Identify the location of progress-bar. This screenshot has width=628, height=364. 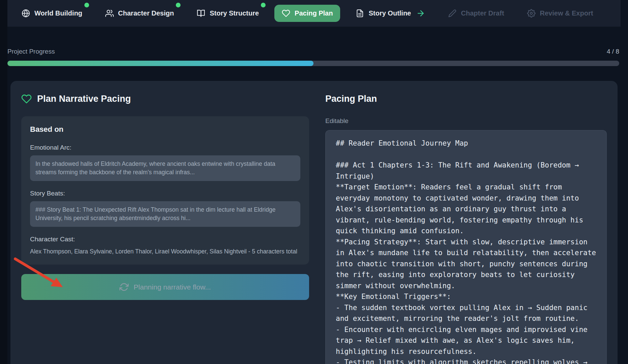
(313, 63).